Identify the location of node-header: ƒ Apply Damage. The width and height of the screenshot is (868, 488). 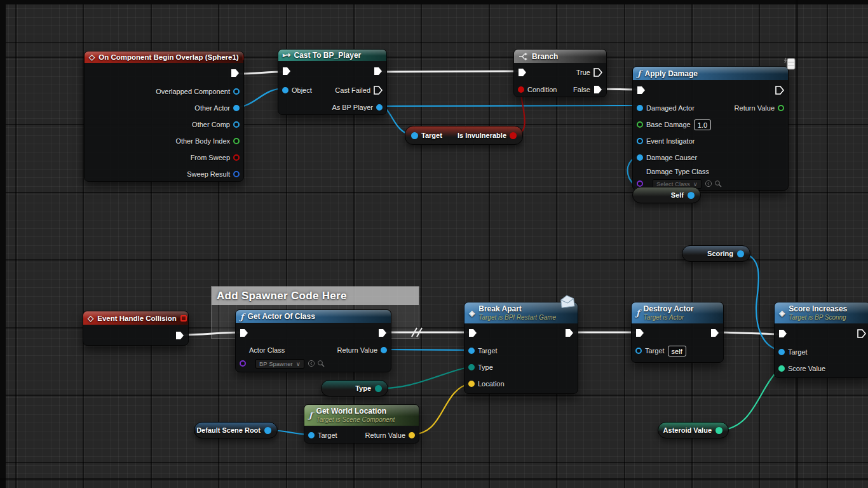
(710, 74).